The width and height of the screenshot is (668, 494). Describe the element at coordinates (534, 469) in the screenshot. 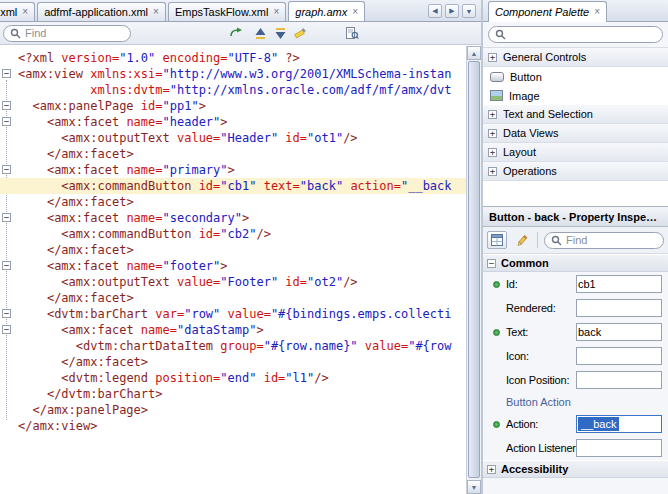

I see `section-label: Accessibility` at that location.